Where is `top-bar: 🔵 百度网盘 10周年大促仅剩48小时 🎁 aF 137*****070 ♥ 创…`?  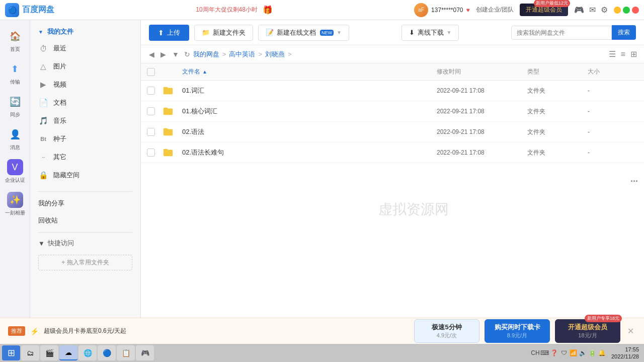
top-bar: 🔵 百度网盘 10周年大促仅剩48小时 🎁 aF 137*****070 ♥ 创… is located at coordinates (322, 10).